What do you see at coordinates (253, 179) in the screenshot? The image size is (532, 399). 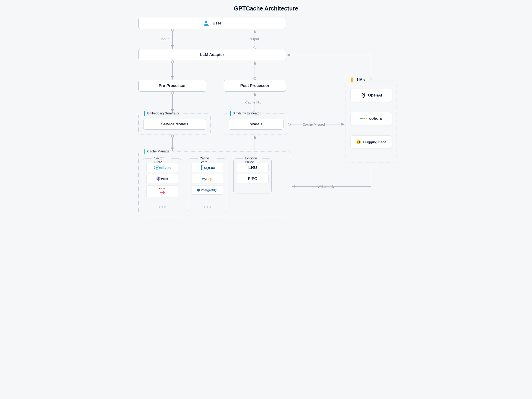 I see `eviction-policy-item-fifo: FIFO` at bounding box center [253, 179].